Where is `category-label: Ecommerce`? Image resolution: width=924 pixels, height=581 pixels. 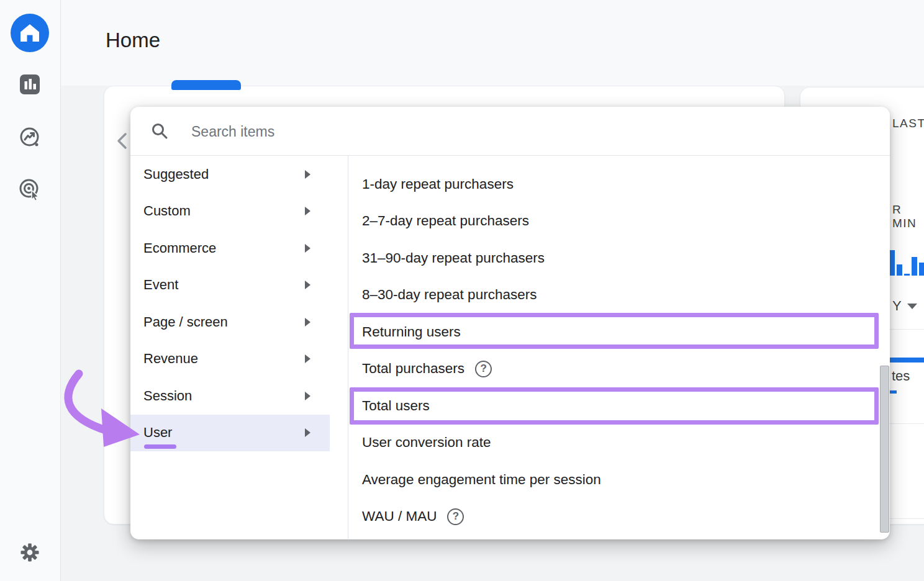
category-label: Ecommerce is located at coordinates (180, 248).